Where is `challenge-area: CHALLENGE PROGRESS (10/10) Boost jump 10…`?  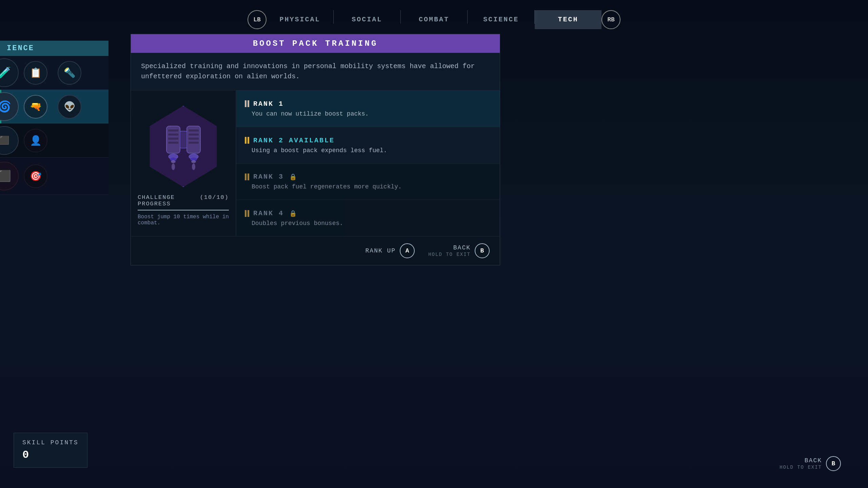 challenge-area: CHALLENGE PROGRESS (10/10) Boost jump 10… is located at coordinates (183, 210).